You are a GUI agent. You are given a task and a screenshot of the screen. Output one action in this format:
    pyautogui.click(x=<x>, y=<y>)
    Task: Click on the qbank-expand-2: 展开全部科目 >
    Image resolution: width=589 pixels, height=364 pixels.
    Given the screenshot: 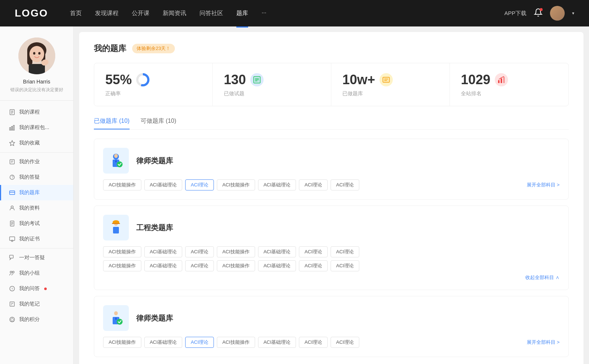 What is the action you would take?
    pyautogui.click(x=543, y=342)
    